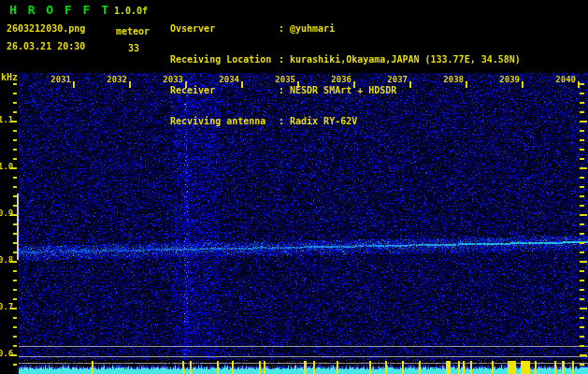 This screenshot has width=588, height=374. What do you see at coordinates (169, 80) in the screenshot?
I see `x-tick-label: 2033` at bounding box center [169, 80].